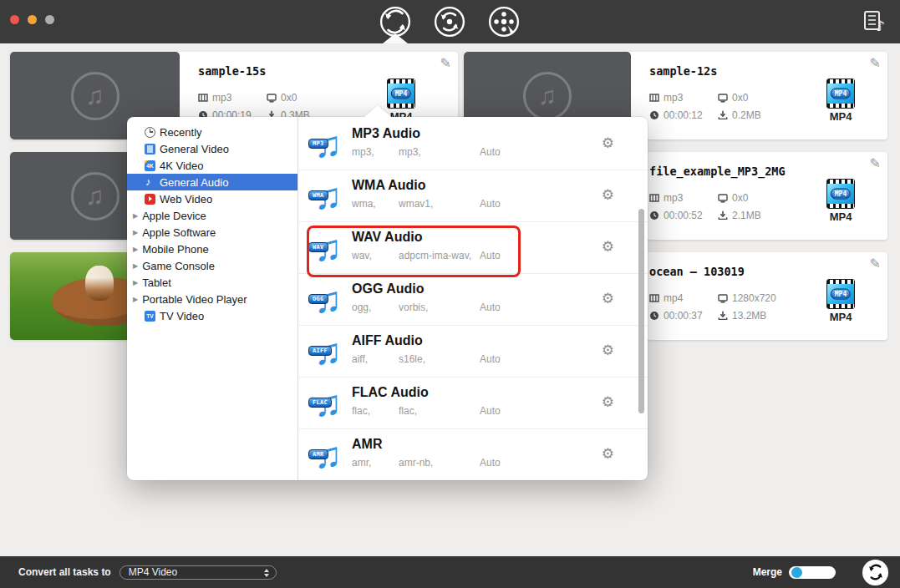  I want to click on duration-meta: 00:00:52, so click(684, 215).